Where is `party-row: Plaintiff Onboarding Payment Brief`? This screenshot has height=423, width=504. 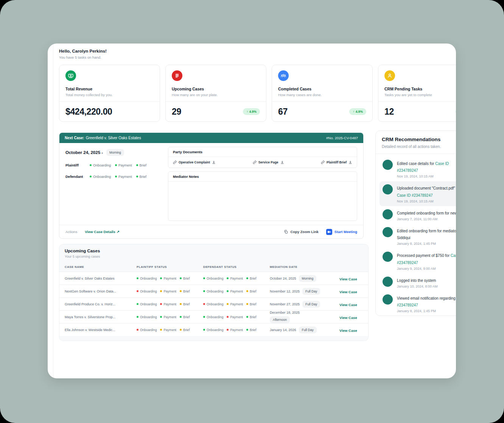
party-row: Plaintiff Onboarding Payment Brief is located at coordinates (115, 165).